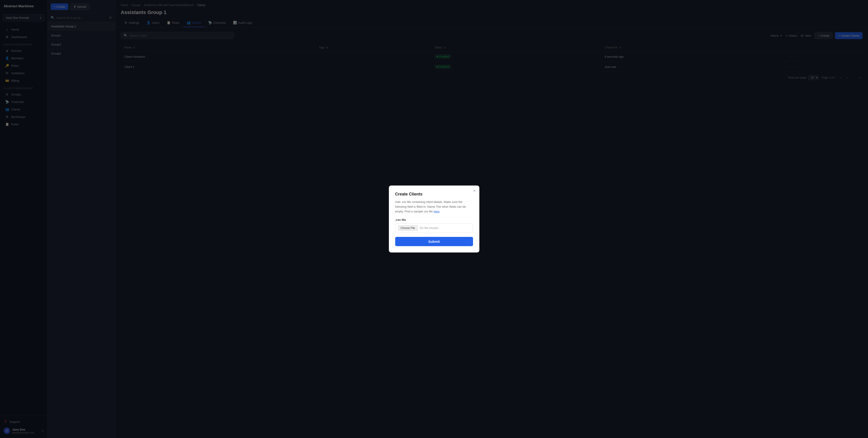  What do you see at coordinates (434, 228) in the screenshot?
I see `file-input-wrap: Choose File No file chosen` at bounding box center [434, 228].